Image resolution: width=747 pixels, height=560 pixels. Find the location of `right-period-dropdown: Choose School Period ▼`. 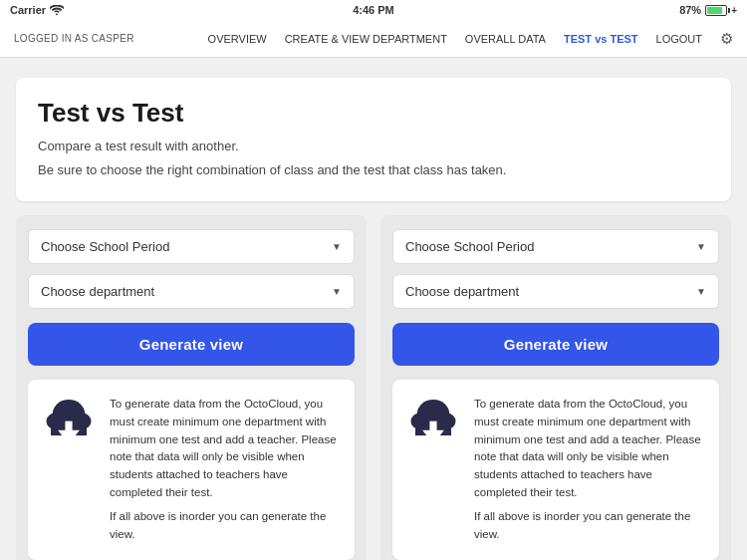

right-period-dropdown: Choose School Period ▼ is located at coordinates (556, 247).